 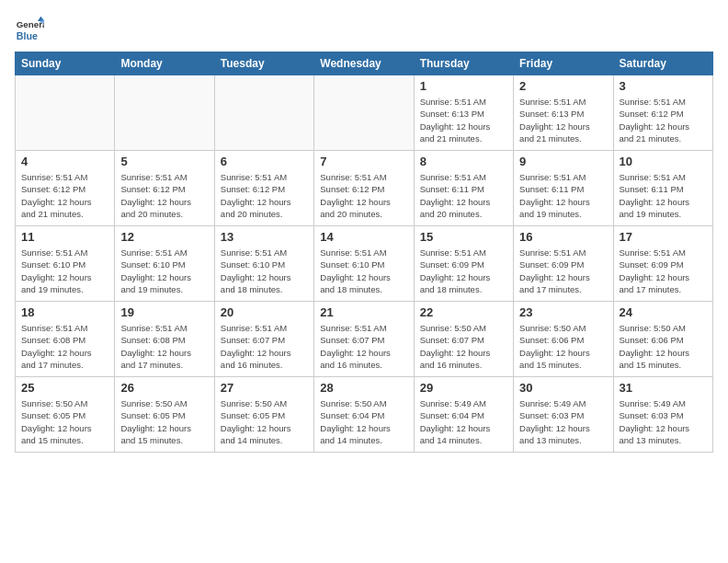 What do you see at coordinates (264, 189) in the screenshot?
I see `calendar-cell: 6Sunrise: 5:51 AMSunset: 6:12 PMDaylight…` at bounding box center [264, 189].